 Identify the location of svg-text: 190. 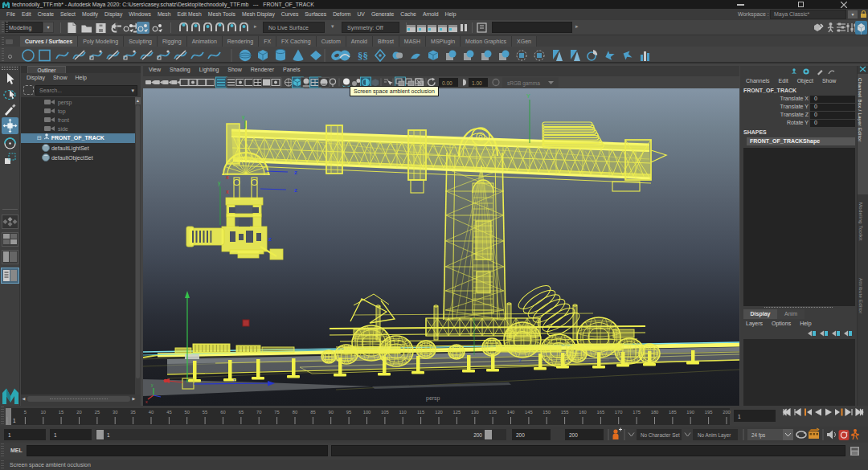
(690, 412).